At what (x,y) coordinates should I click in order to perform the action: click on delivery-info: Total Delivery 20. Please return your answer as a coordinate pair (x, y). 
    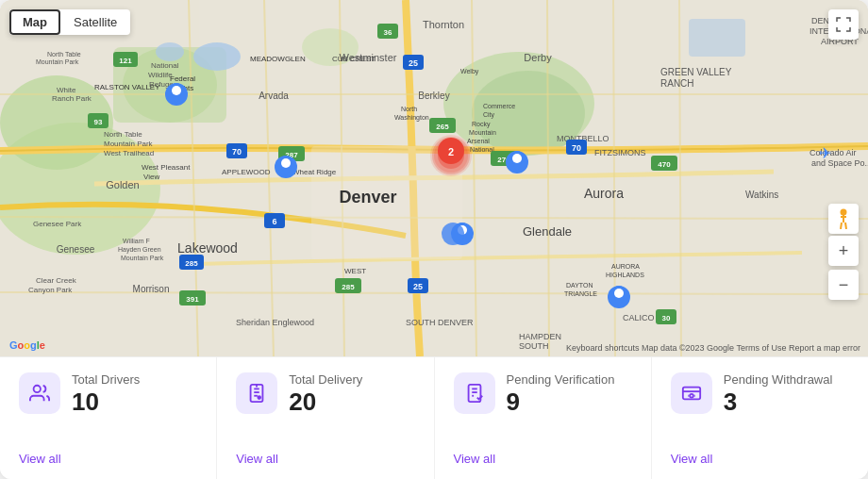
    Looking at the image, I should click on (326, 394).